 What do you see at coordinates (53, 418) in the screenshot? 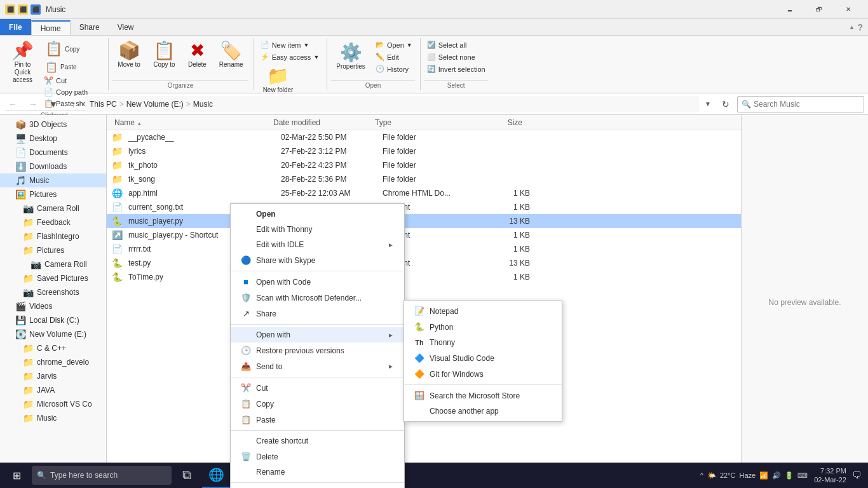
I see `sidebar-item-music-sub: 📁 Music` at bounding box center [53, 418].